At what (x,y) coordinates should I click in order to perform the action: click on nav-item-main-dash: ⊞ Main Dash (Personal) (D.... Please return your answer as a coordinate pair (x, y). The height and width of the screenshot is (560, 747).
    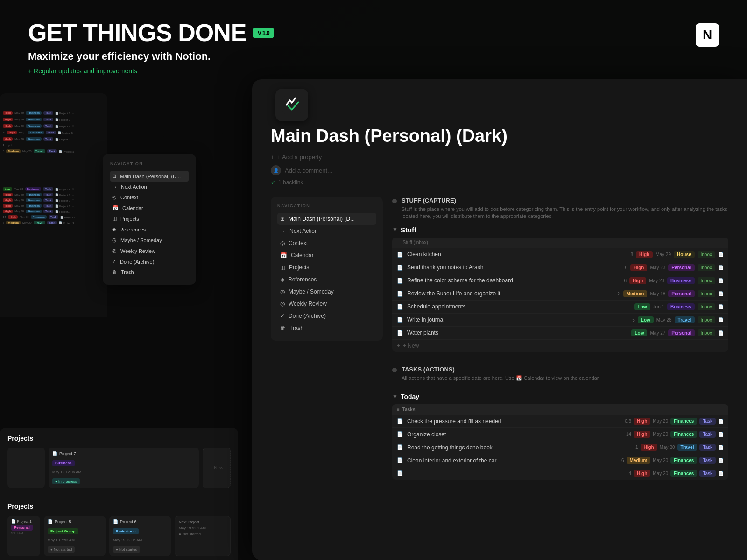
    Looking at the image, I should click on (149, 176).